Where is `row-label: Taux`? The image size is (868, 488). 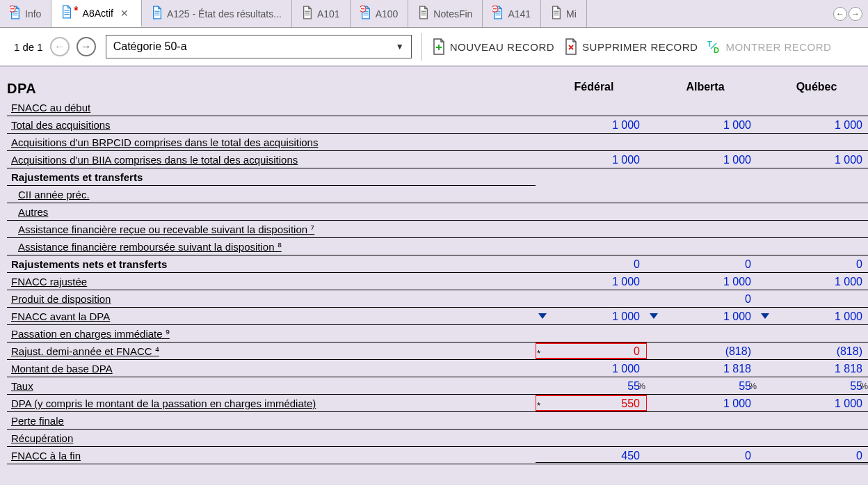 row-label: Taux is located at coordinates (271, 386).